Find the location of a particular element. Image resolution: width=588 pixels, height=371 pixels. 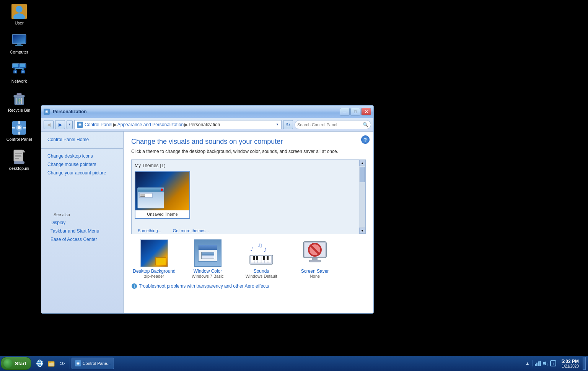

cpanel-icon is located at coordinates (19, 128).